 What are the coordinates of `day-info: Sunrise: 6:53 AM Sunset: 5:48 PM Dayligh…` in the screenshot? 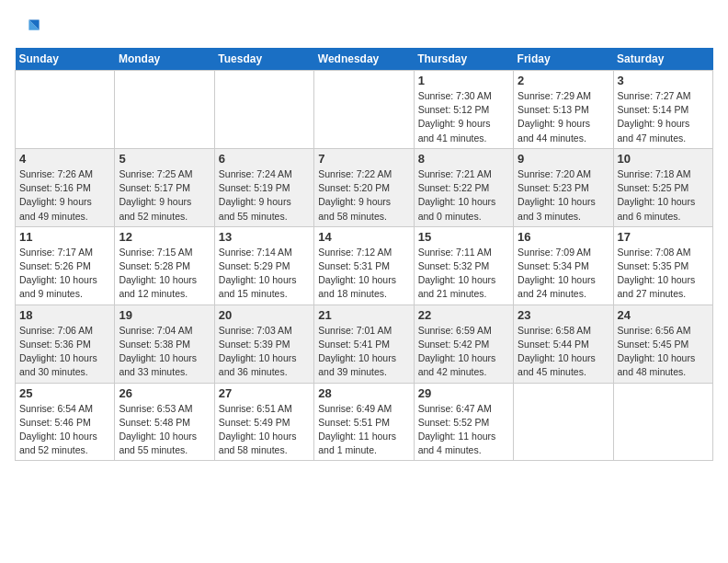 It's located at (164, 431).